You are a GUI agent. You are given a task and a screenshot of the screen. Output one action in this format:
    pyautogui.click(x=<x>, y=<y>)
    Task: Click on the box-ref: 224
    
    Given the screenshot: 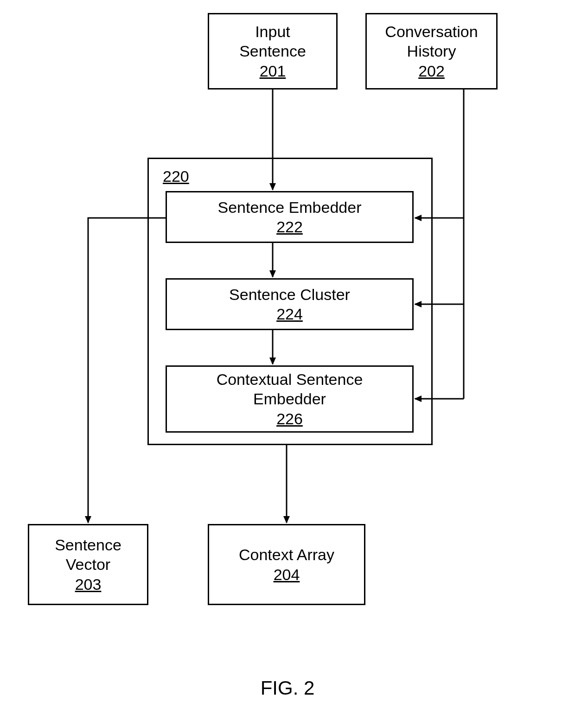 What is the action you would take?
    pyautogui.click(x=289, y=314)
    